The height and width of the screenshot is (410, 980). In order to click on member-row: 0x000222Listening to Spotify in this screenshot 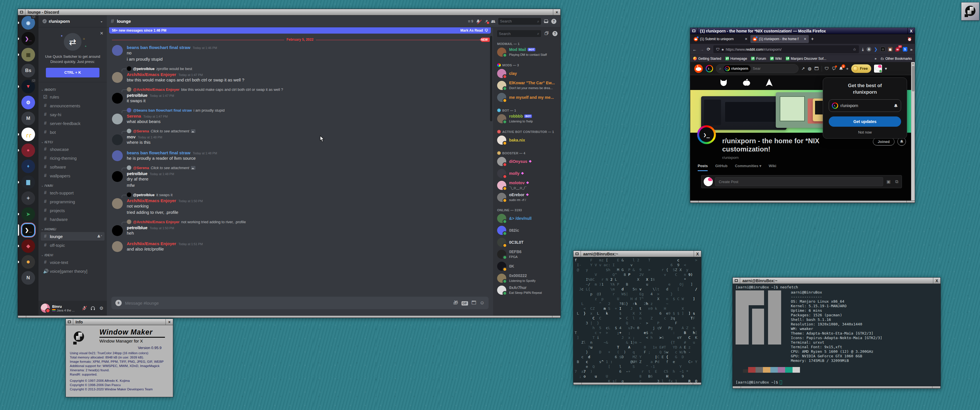, I will do `click(527, 278)`.